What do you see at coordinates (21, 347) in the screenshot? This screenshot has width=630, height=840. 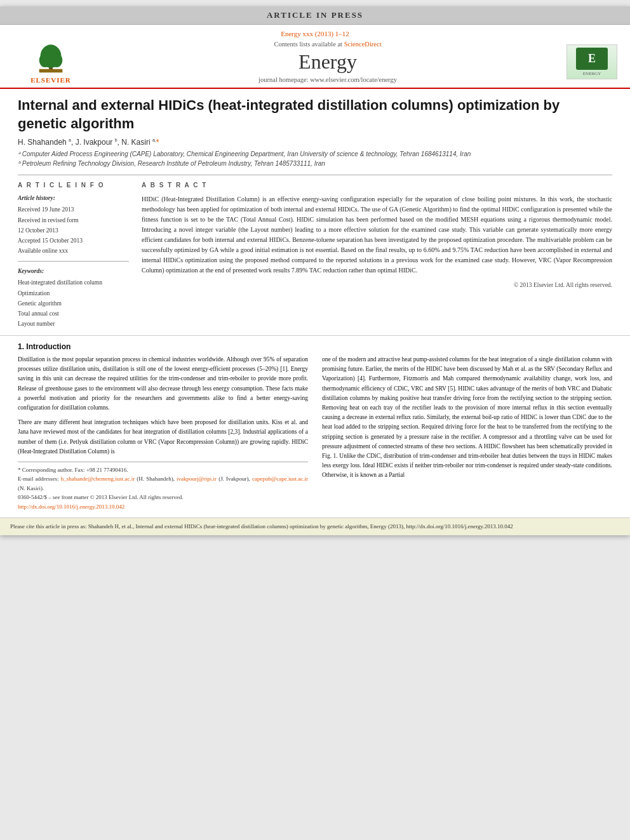 I see `section1-number: 1.` at bounding box center [21, 347].